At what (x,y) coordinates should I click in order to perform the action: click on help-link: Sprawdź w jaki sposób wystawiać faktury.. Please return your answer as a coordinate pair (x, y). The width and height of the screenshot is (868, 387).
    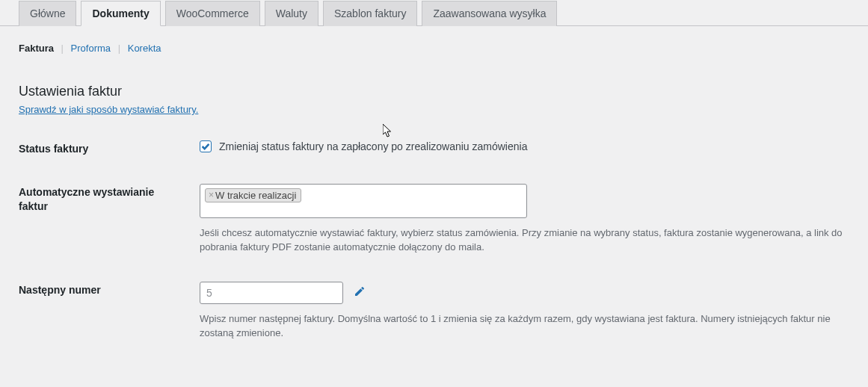
    Looking at the image, I should click on (108, 109).